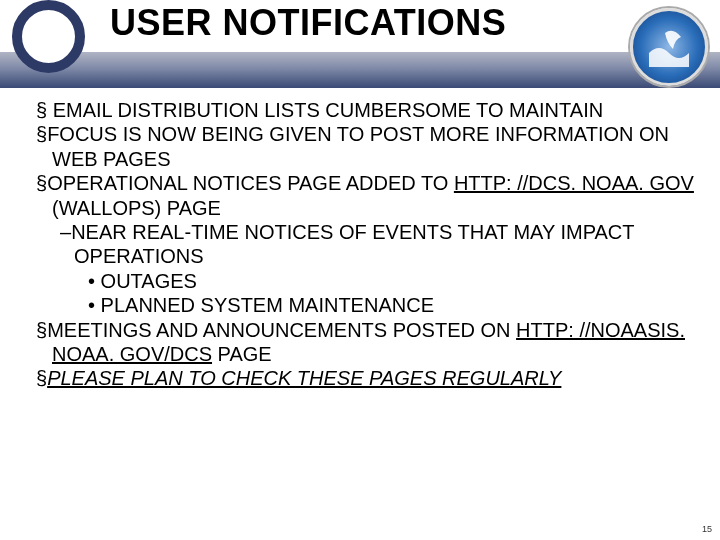 The height and width of the screenshot is (540, 720). What do you see at coordinates (268, 305) in the screenshot?
I see `bullet-text: PLANNED SYSTEM MAINTENANCE` at bounding box center [268, 305].